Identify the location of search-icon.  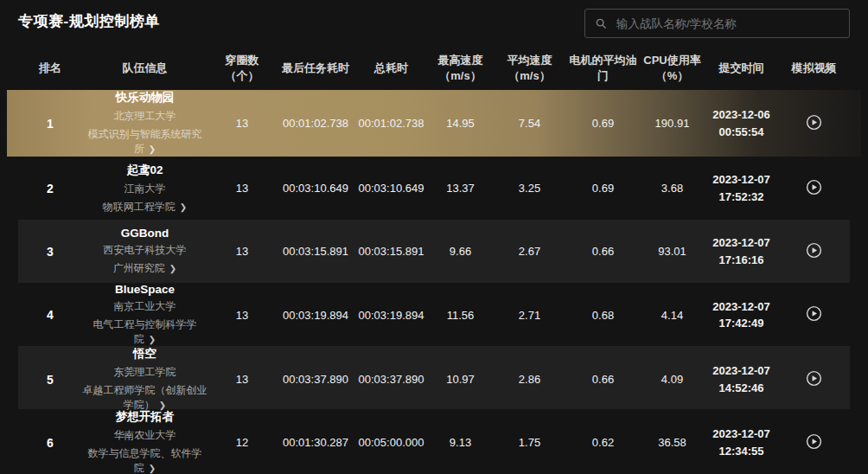
(601, 23).